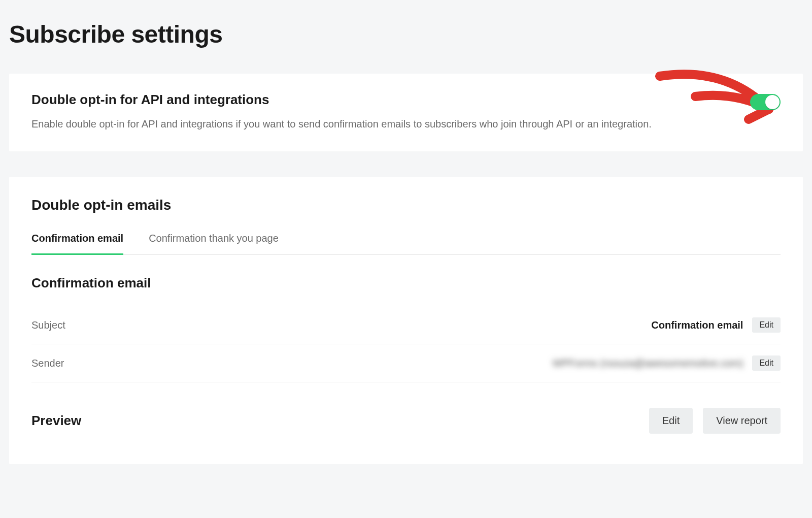 This screenshot has width=812, height=518. Describe the element at coordinates (742, 420) in the screenshot. I see `view-report-button: View report` at that location.